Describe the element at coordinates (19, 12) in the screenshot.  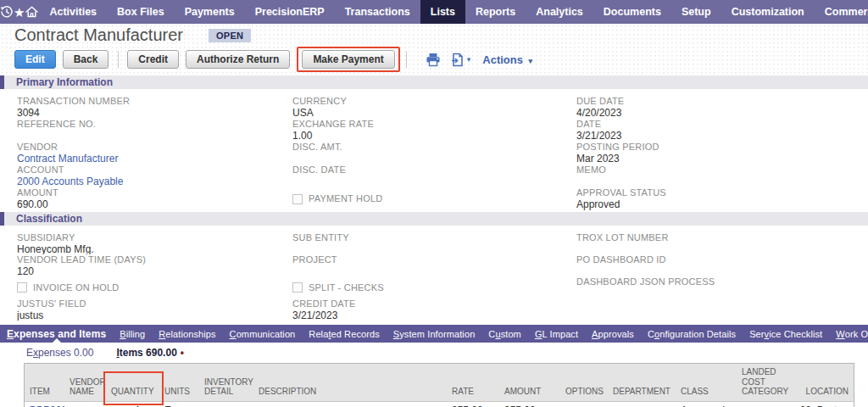
I see `favorites-star-icon: ★` at that location.